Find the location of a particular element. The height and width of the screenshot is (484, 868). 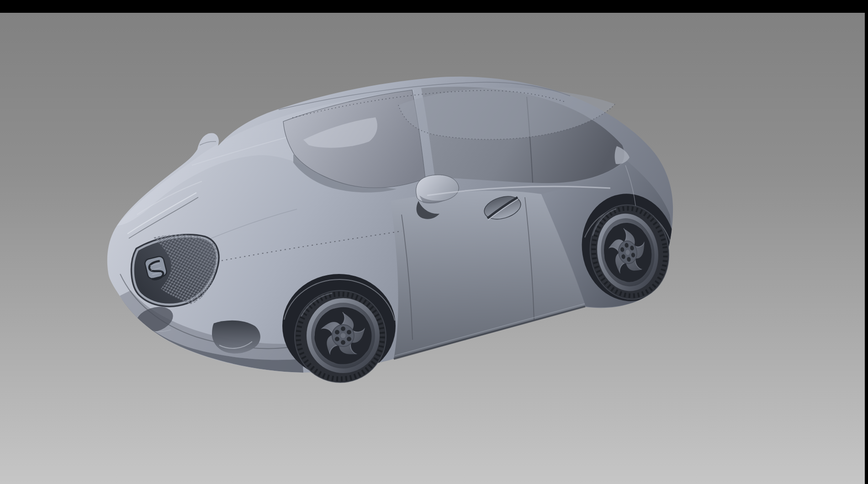

letterbox-right-strip is located at coordinates (866, 242).